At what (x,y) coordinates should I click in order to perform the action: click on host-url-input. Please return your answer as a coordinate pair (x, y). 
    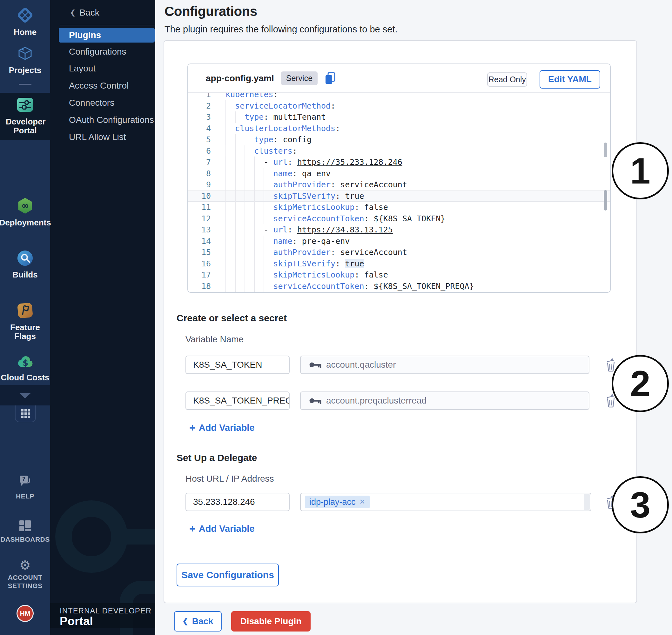
    Looking at the image, I should click on (238, 502).